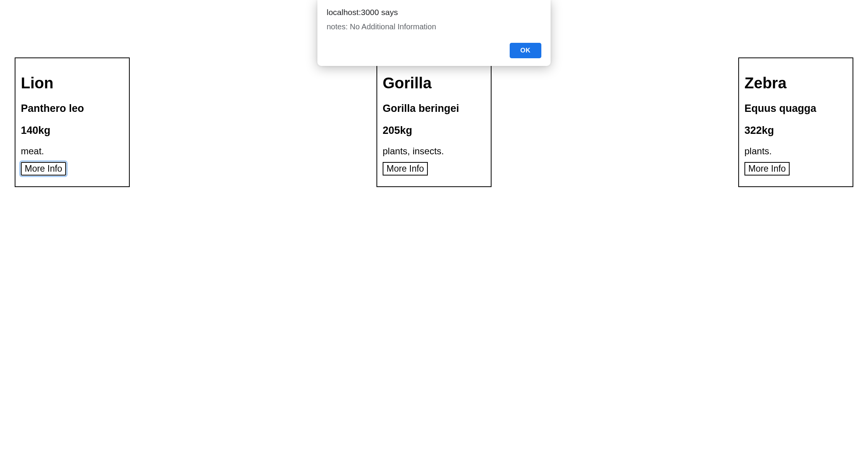 This screenshot has height=449, width=868. I want to click on animal-weight: 322kg, so click(796, 130).